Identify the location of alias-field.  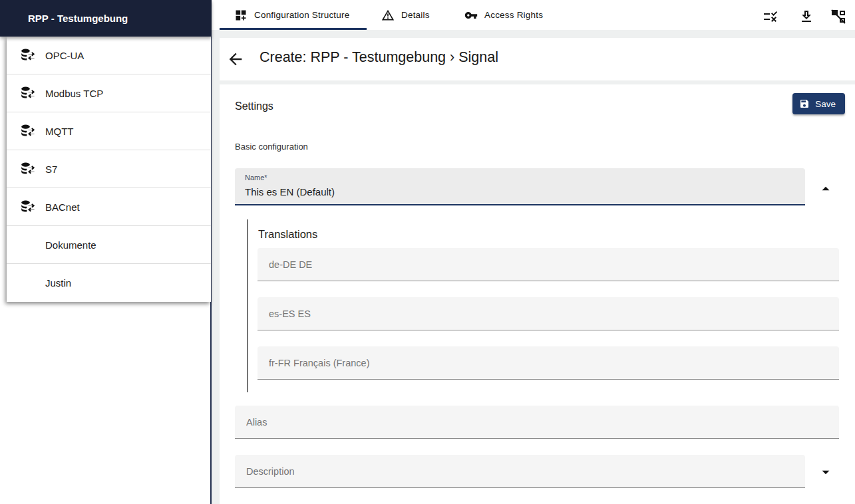
(537, 422).